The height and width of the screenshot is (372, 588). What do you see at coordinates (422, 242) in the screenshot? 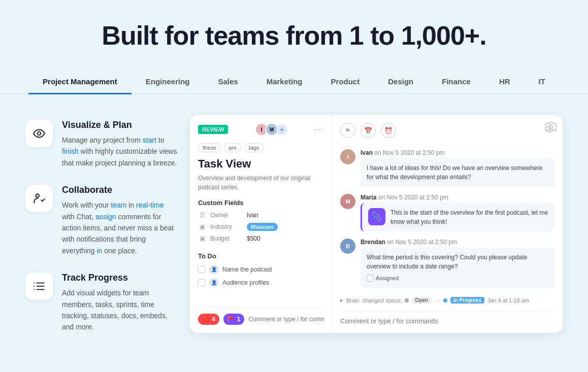
I see `chat-time-brendan: on Nov 5 2020 at 2:50 pm` at bounding box center [422, 242].